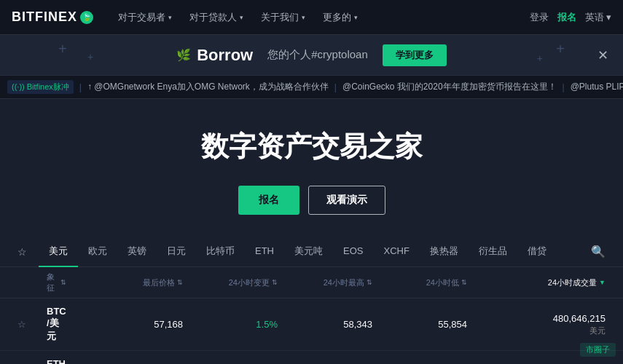  Describe the element at coordinates (63, 50) in the screenshot. I see `decoration-plus-1: +` at that location.